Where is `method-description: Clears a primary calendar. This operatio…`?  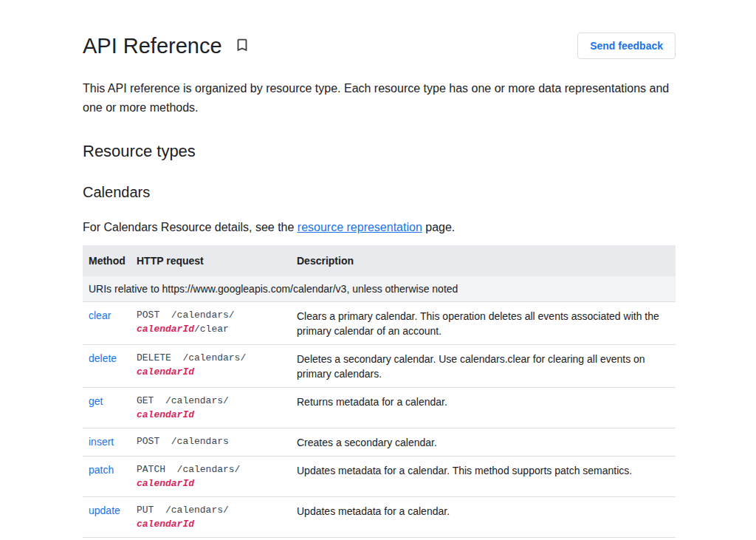 method-description: Clears a primary calendar. This operatio… is located at coordinates (483, 324).